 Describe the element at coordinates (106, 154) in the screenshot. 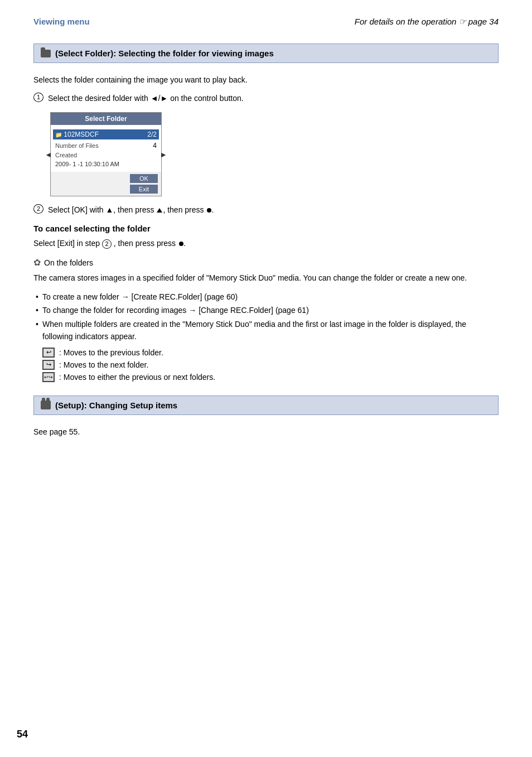

I see `dialog-box: Select Folder 📁 102MSDCF 2/2 Number of F…` at that location.